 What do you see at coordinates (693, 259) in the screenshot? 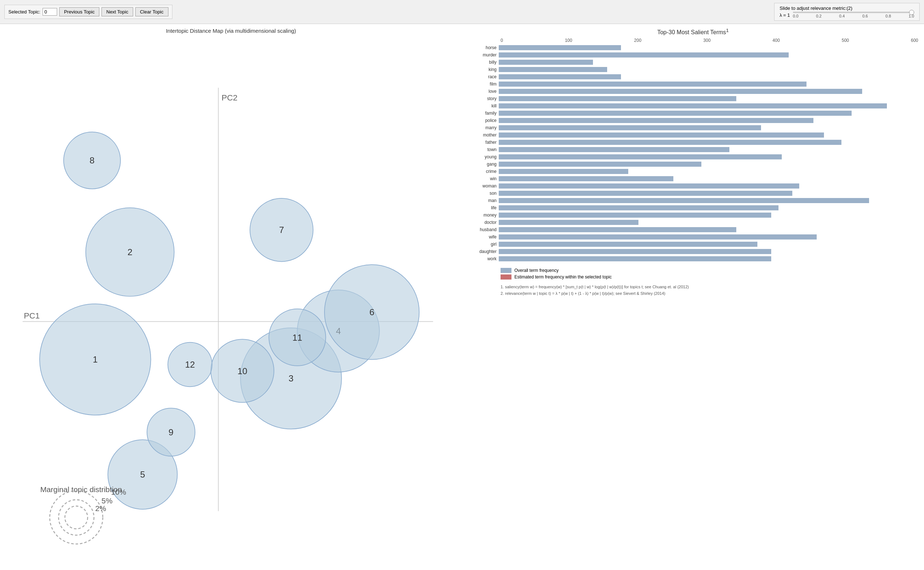
I see `table-row: work` at bounding box center [693, 259].